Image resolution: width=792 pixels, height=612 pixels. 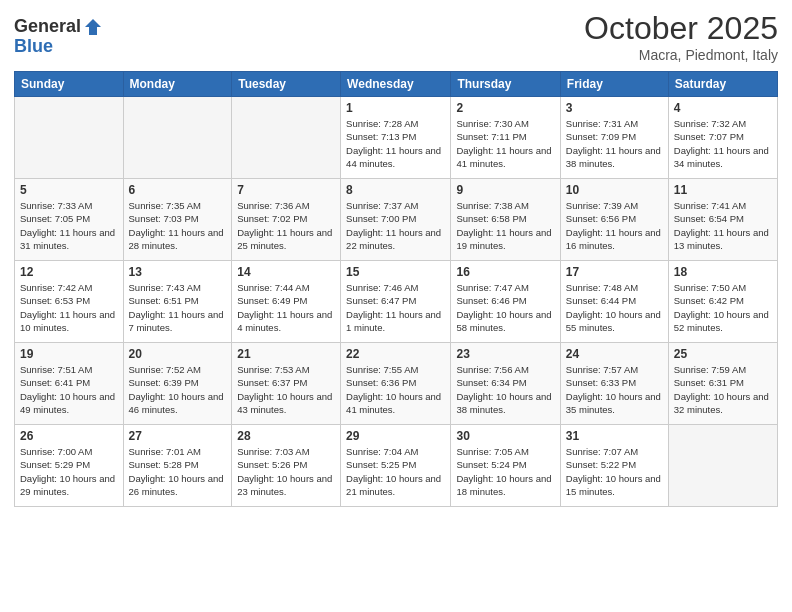 I want to click on table-row: 25Sunrise: 7:59 AM Sunset: 6:31 PM Dayli…, so click(x=722, y=384).